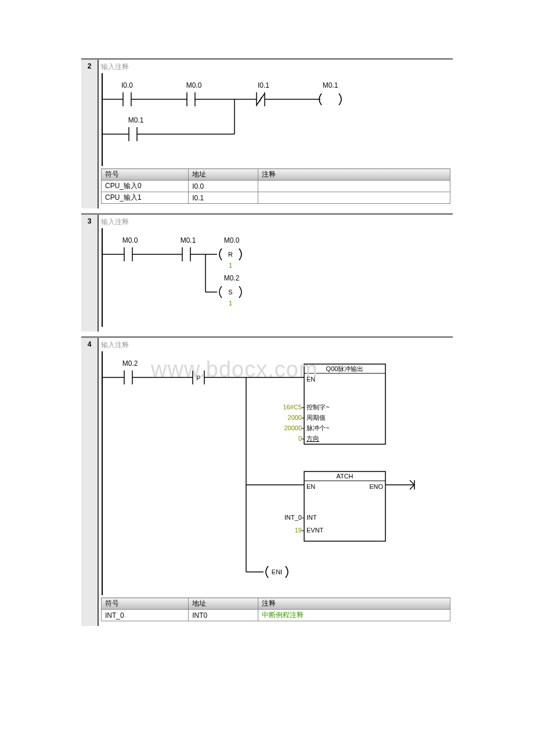  What do you see at coordinates (293, 428) in the screenshot?
I see `svg-text: 20000` at bounding box center [293, 428].